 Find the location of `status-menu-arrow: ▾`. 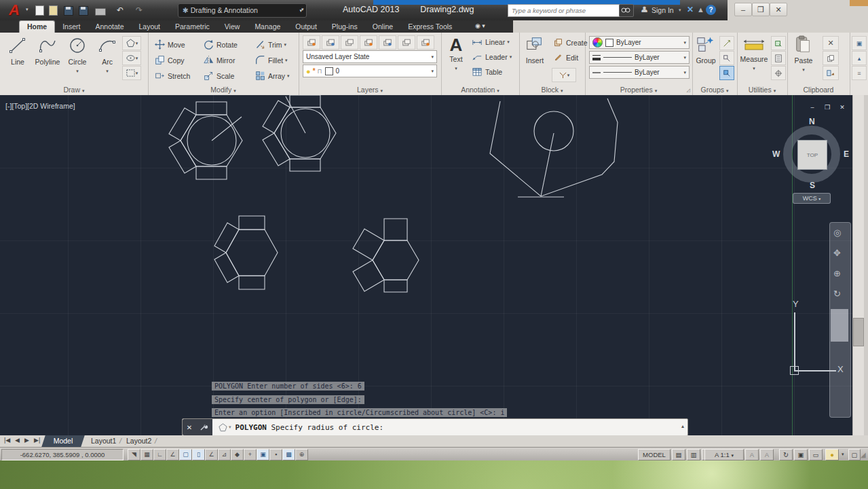

status-menu-arrow: ▾ is located at coordinates (843, 454).